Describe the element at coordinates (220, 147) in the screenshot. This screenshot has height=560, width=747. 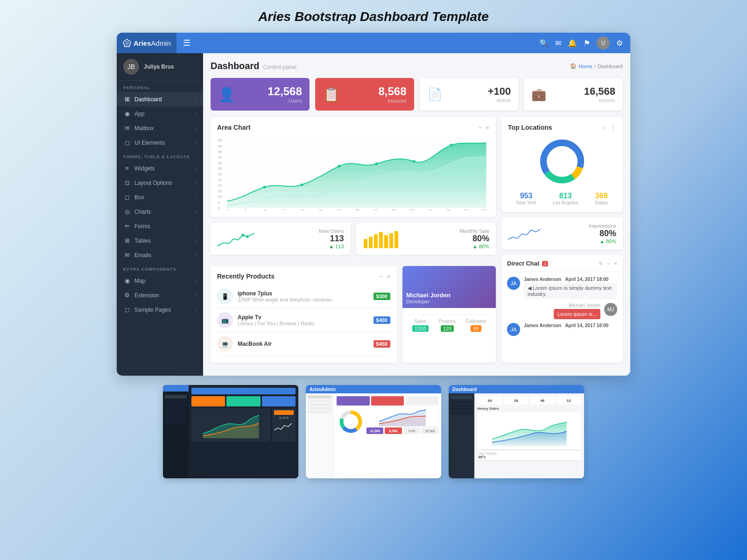
I see `svg-text: 55` at that location.